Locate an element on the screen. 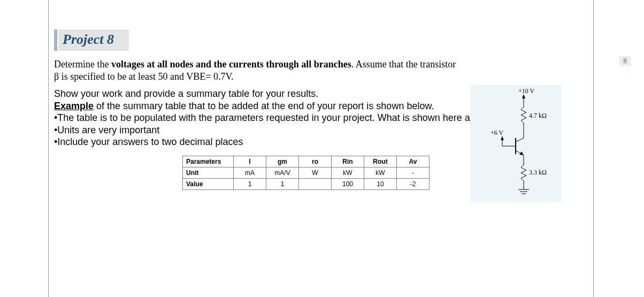 This screenshot has width=644, height=297. cell-r2c4: 100 is located at coordinates (348, 184).